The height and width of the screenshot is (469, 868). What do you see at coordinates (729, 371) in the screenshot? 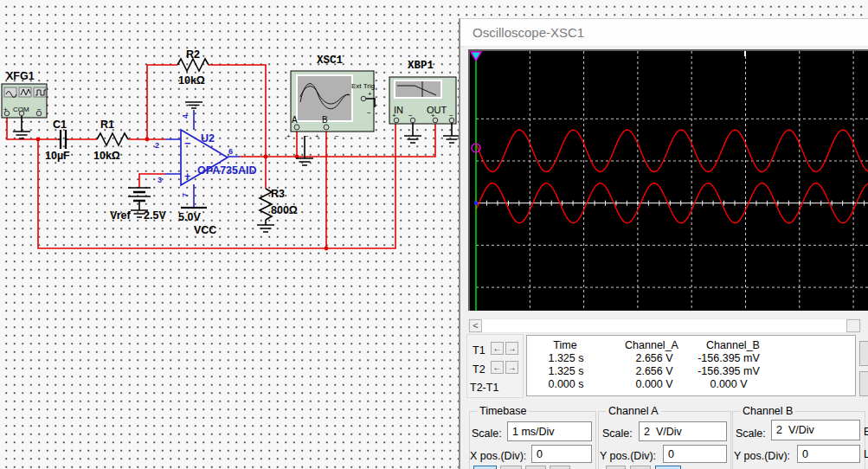
I see `t2-channel-b: -156.395 mV` at bounding box center [729, 371].